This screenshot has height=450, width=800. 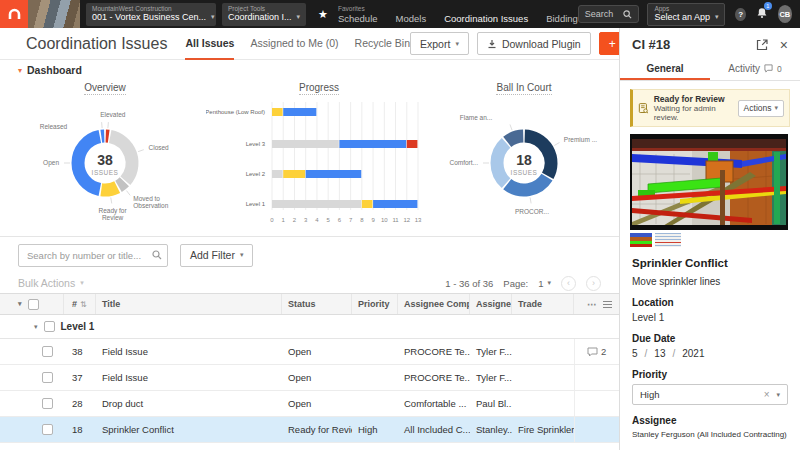 What do you see at coordinates (740, 14) in the screenshot?
I see `help-icon: ?` at bounding box center [740, 14].